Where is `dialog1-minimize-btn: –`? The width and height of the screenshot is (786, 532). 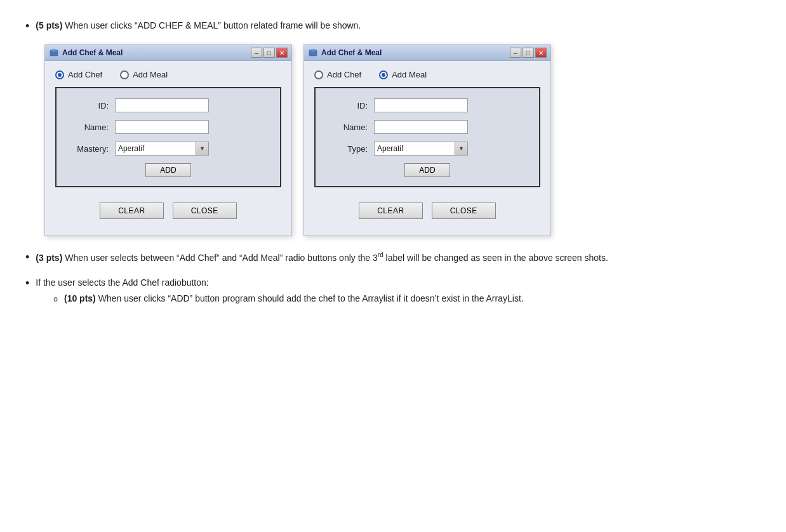
dialog1-minimize-btn: – is located at coordinates (256, 53).